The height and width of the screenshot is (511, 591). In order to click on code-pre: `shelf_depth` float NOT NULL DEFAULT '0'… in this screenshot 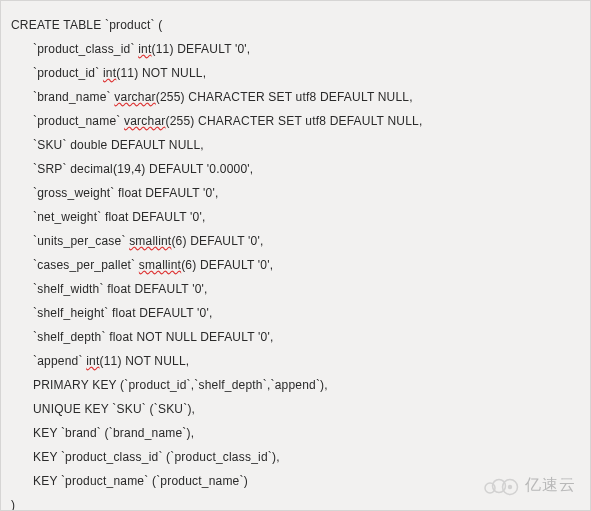, I will do `click(153, 337)`.